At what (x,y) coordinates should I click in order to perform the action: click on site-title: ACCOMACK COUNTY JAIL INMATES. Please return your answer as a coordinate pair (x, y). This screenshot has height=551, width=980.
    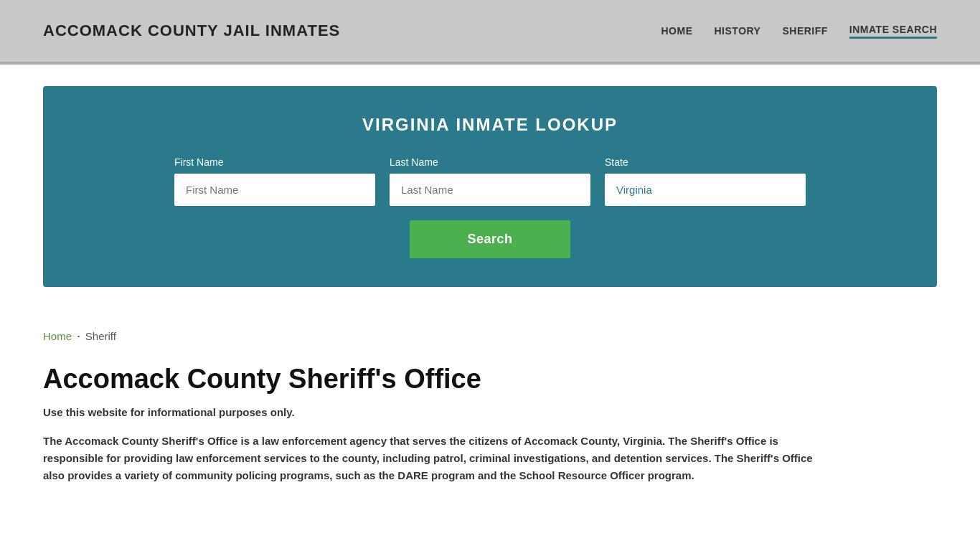
    Looking at the image, I should click on (192, 31).